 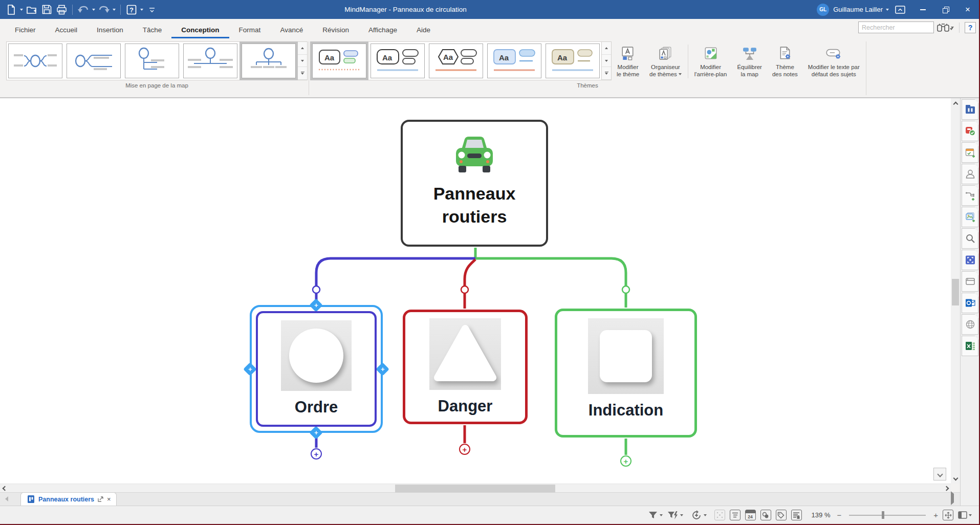 I want to click on scroll-up-button, so click(x=955, y=104).